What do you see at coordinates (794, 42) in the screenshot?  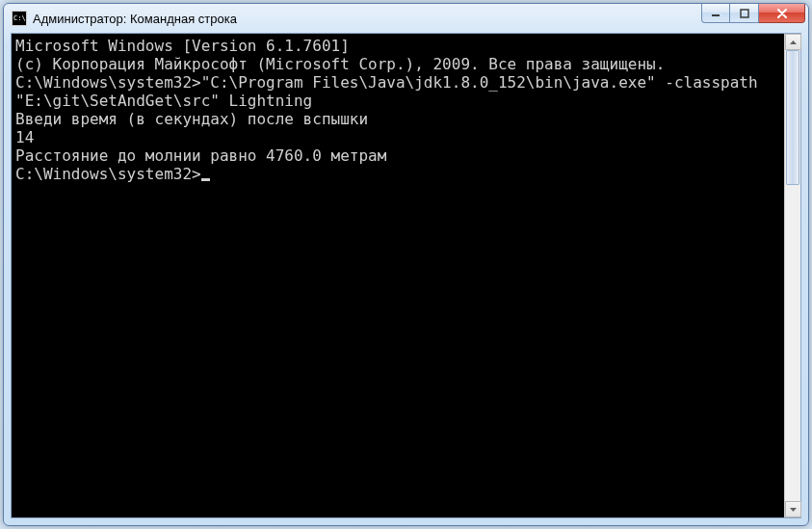 I see `scroll-up-button` at bounding box center [794, 42].